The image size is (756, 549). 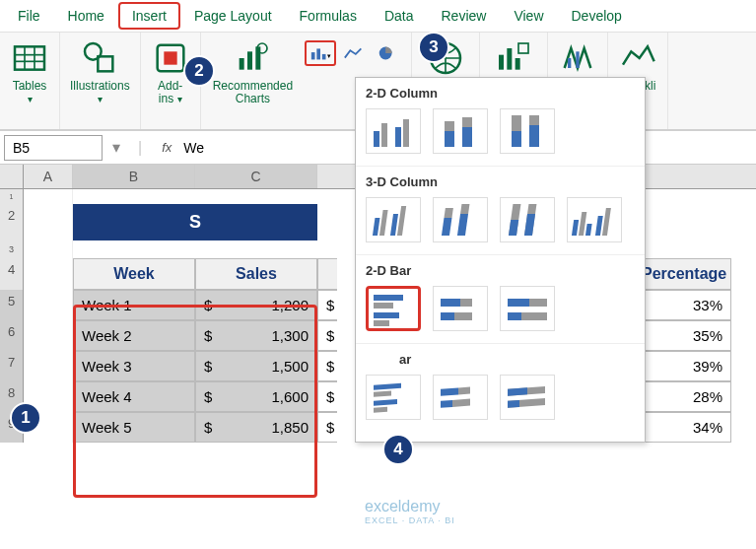 What do you see at coordinates (116, 148) in the screenshot?
I see `name-box-dropdown: ▾` at bounding box center [116, 148].